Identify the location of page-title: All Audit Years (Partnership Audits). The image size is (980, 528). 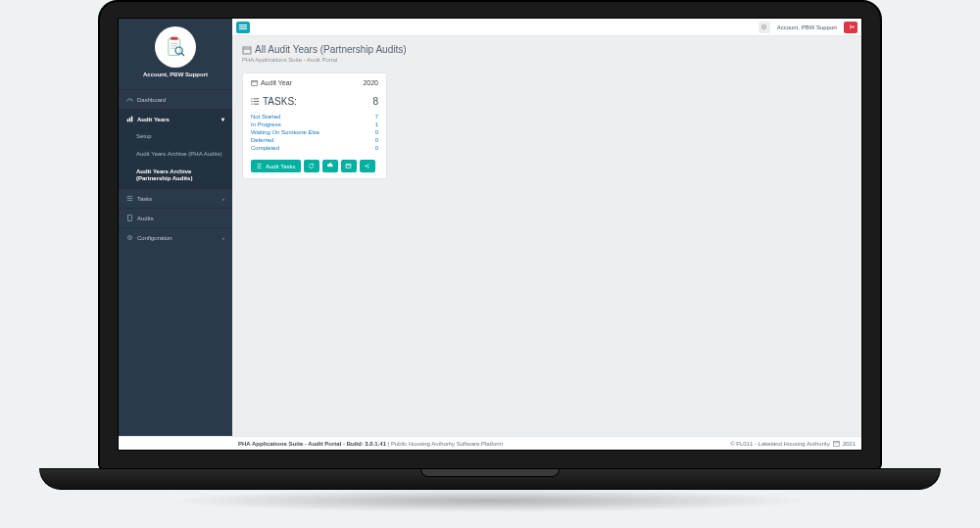
(547, 49).